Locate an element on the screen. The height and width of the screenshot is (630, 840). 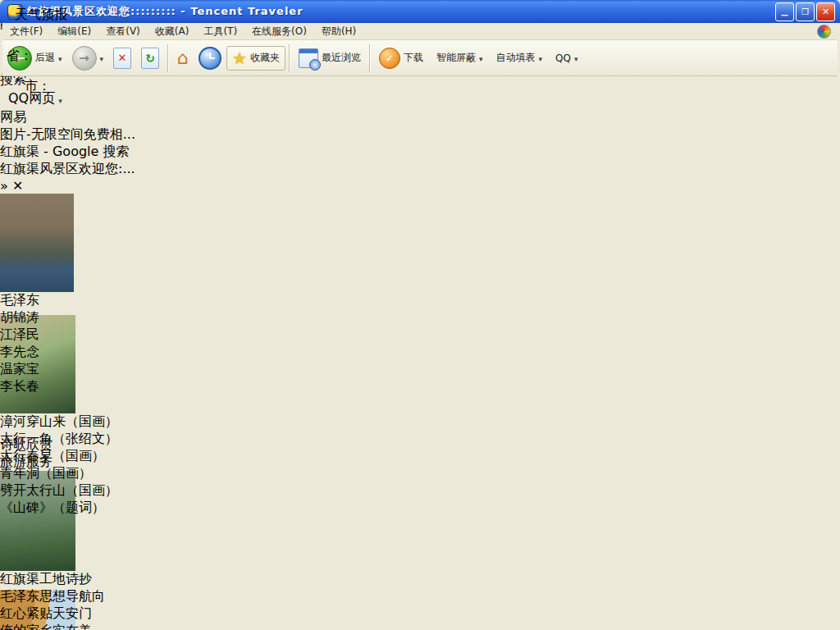
refresh-button is located at coordinates (150, 58).